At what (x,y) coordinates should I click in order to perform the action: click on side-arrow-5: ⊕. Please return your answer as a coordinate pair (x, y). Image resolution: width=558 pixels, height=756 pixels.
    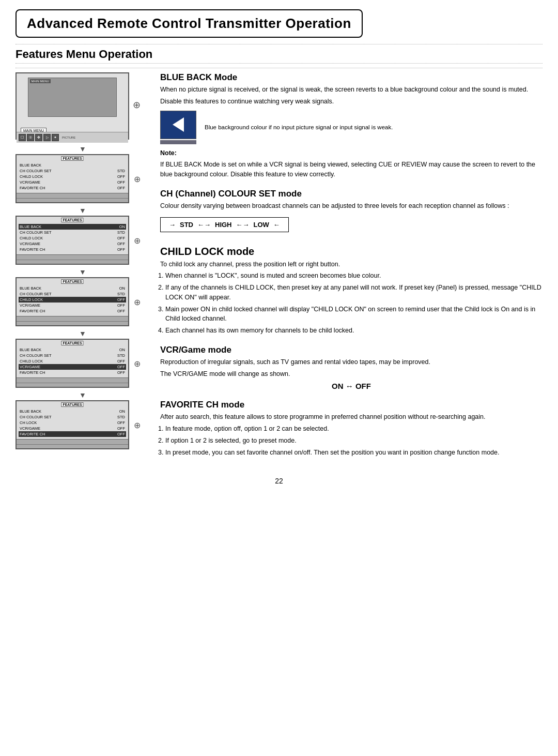
    Looking at the image, I should click on (137, 425).